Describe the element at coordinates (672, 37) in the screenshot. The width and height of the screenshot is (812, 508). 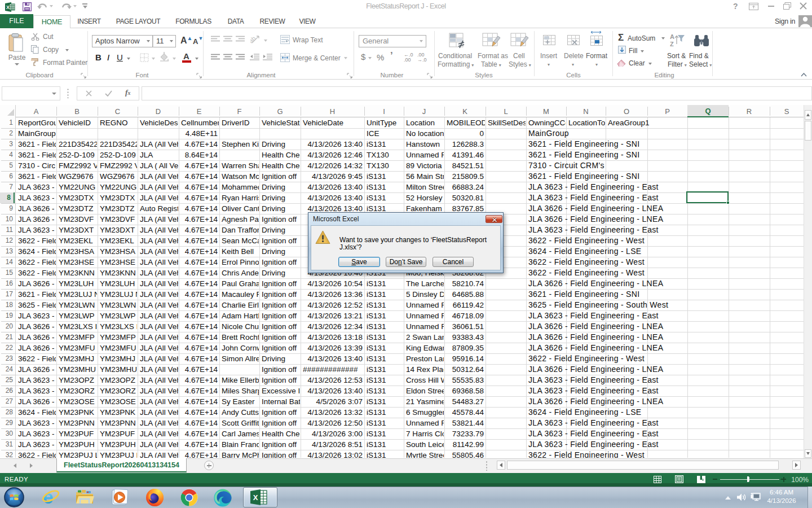
I see `svg-text: A` at that location.